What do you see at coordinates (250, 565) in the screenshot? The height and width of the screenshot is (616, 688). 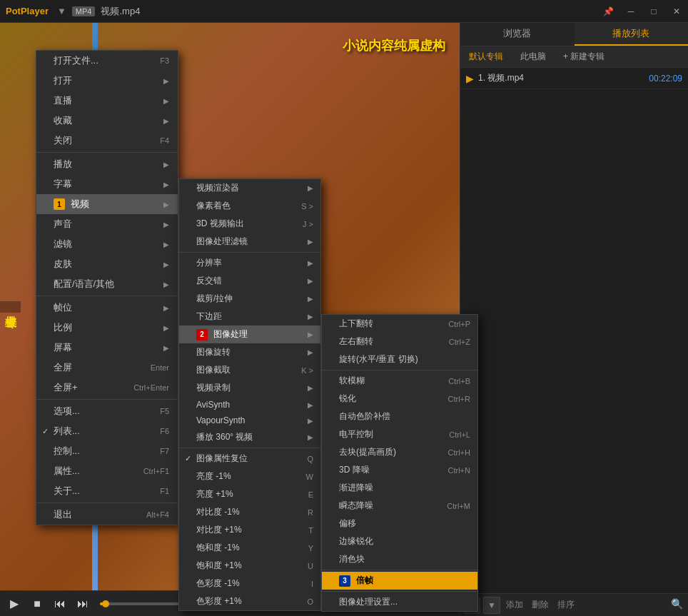 I see `menu-saturation-up: 饱和度 +1% U` at bounding box center [250, 565].